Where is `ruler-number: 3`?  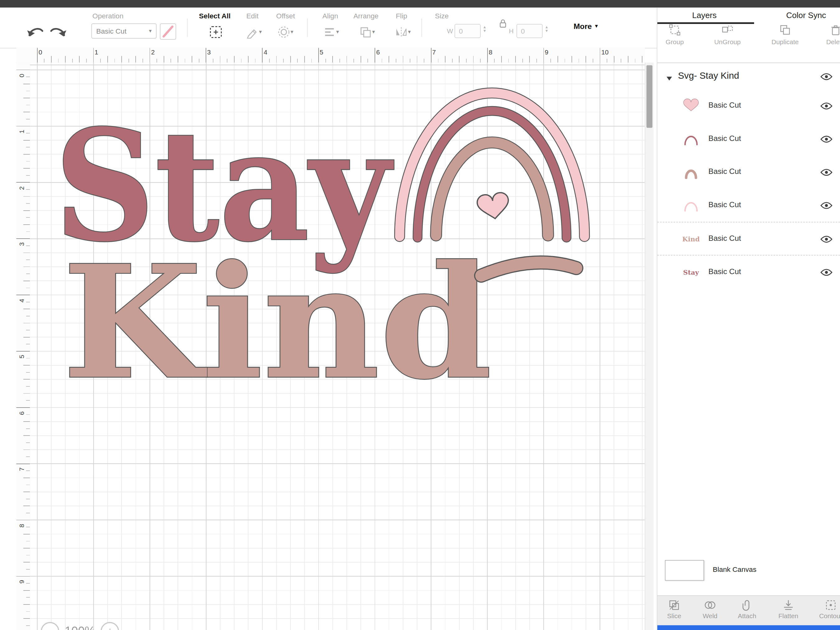 ruler-number: 3 is located at coordinates (209, 52).